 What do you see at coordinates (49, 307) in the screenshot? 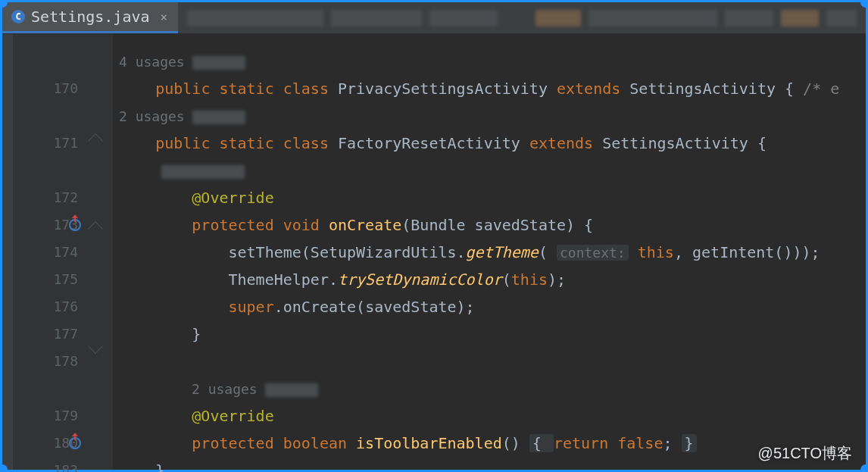
I see `line-number: 176` at bounding box center [49, 307].